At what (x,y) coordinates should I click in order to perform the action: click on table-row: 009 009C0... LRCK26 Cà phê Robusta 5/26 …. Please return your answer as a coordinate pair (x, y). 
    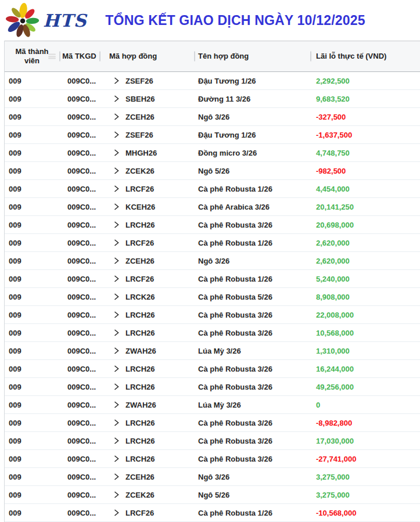
    Looking at the image, I should click on (213, 297).